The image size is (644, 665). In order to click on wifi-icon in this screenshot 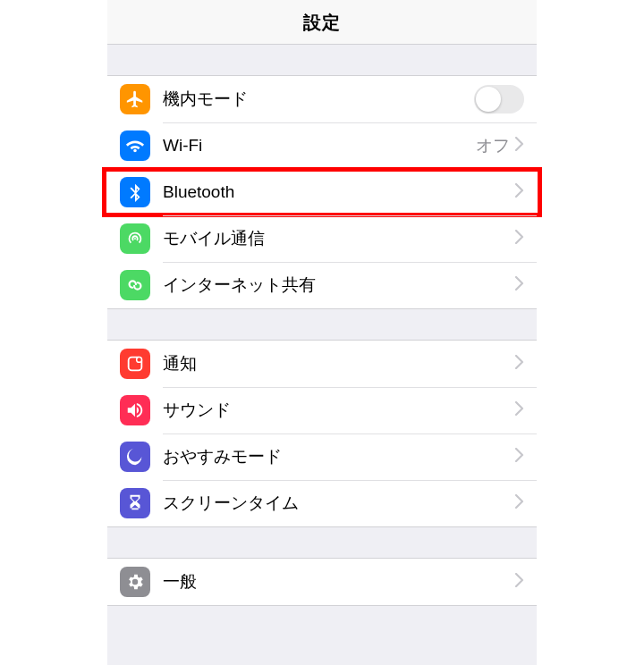, I will do `click(135, 146)`.